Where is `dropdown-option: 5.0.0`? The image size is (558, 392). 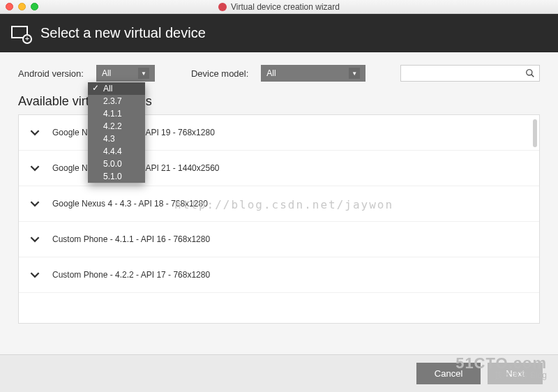
dropdown-option: 5.0.0 is located at coordinates (116, 164).